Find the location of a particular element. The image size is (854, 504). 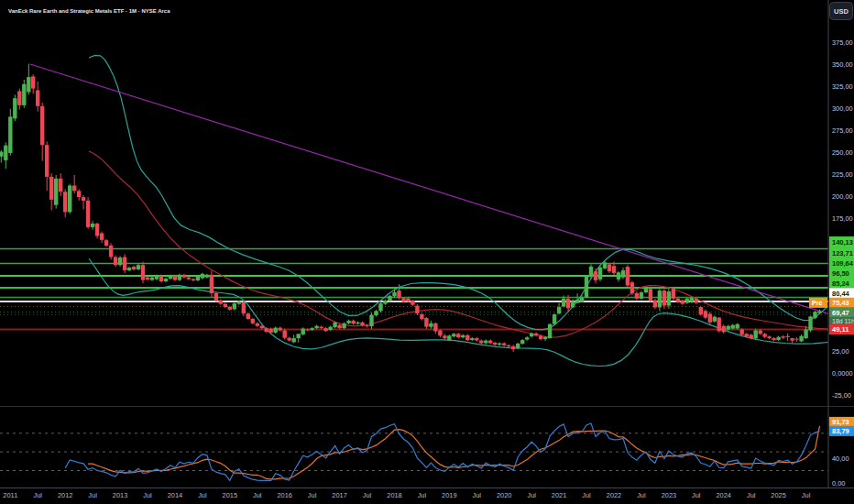

svg-text: 2014 is located at coordinates (175, 495).